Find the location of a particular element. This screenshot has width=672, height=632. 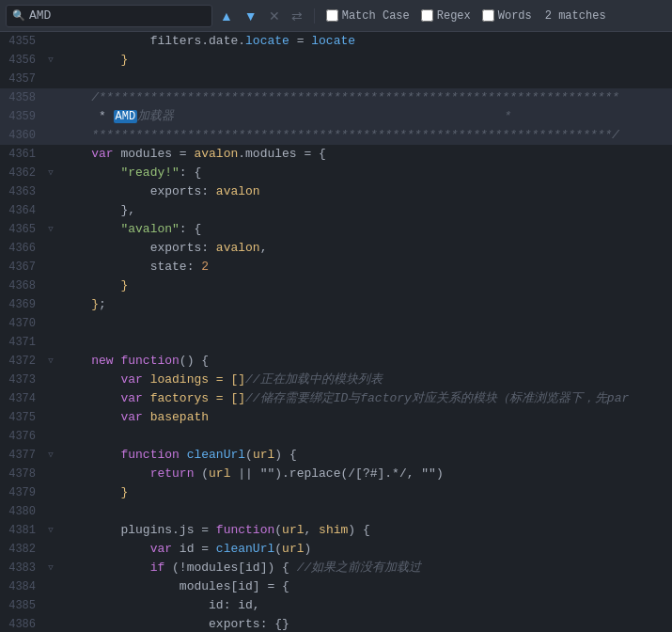

line-number: 4377 is located at coordinates (22, 455).